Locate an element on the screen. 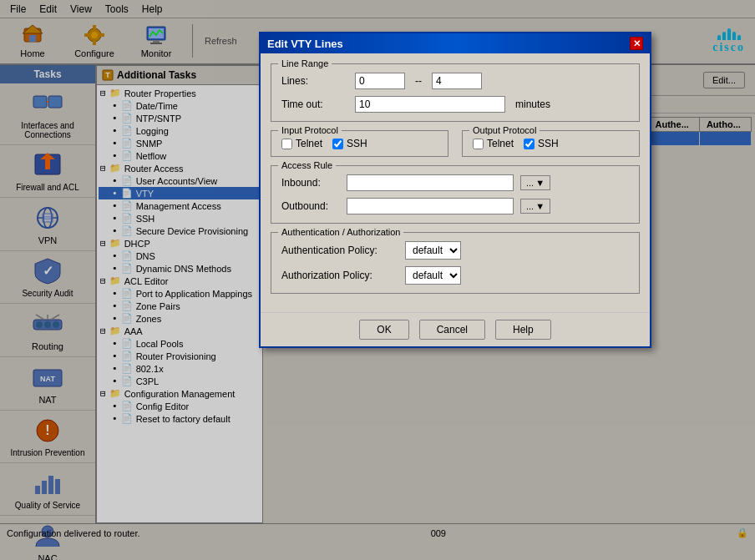  input-protocol-box: Input Protocol Telnet SSH is located at coordinates (359, 144).